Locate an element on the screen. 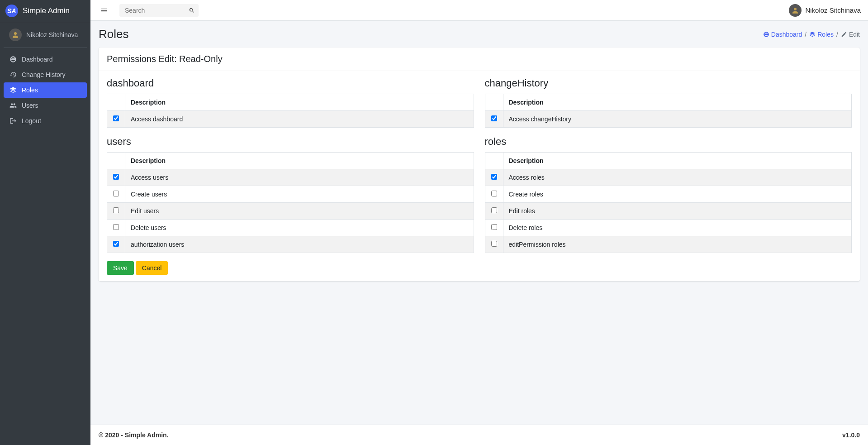 The width and height of the screenshot is (868, 445). sidebar-item-label: Dashboard is located at coordinates (37, 59).